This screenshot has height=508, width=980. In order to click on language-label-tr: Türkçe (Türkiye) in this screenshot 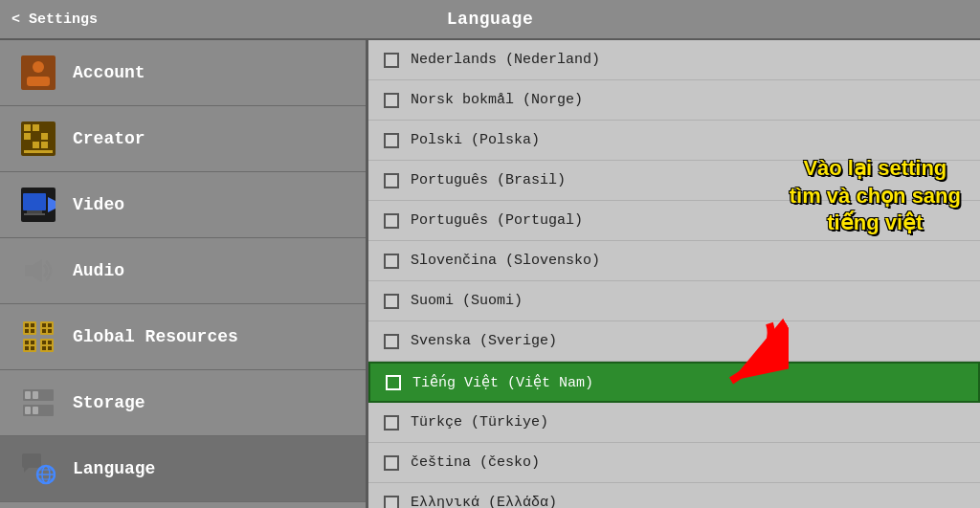, I will do `click(479, 423)`.